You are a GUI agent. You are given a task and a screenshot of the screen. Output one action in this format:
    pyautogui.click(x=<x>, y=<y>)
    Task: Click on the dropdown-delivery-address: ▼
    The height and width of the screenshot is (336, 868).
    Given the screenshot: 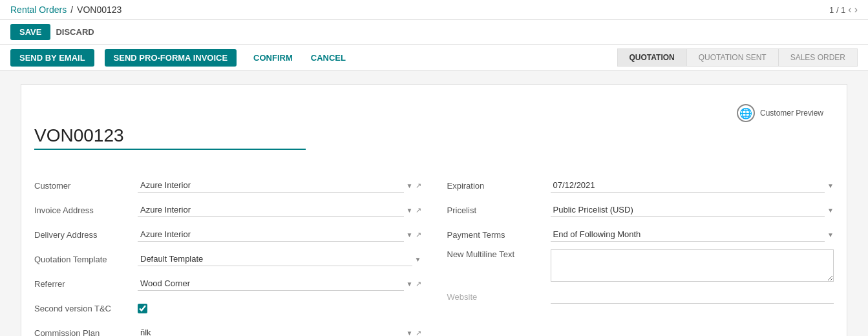 What is the action you would take?
    pyautogui.click(x=410, y=235)
    